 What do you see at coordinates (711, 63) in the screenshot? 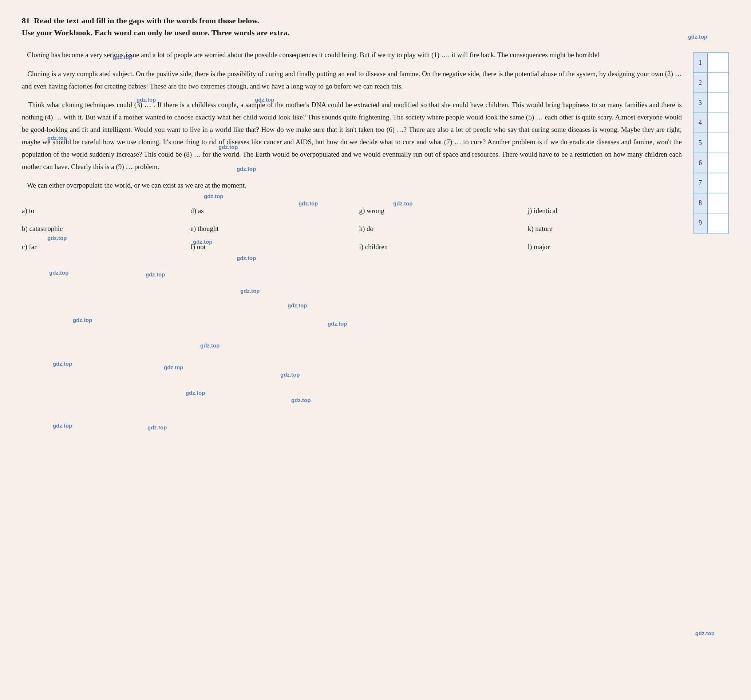
I see `answer-row-1: 1` at bounding box center [711, 63].